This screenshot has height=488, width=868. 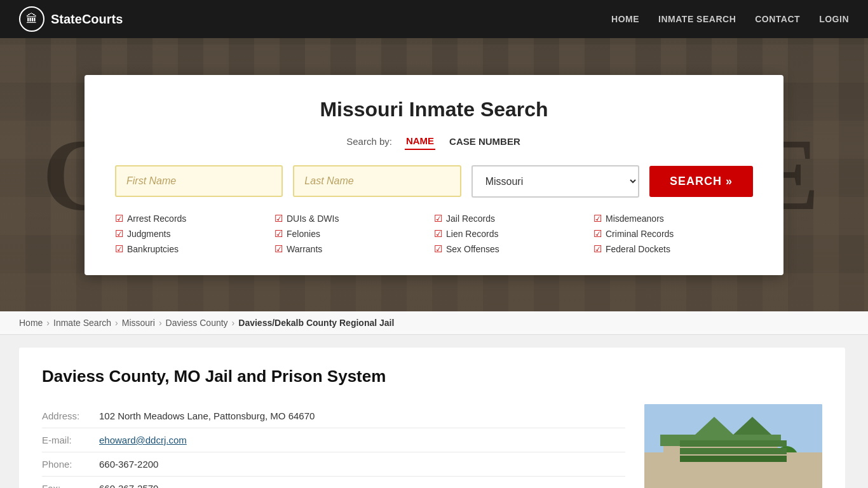 I want to click on info-row-fax: Fax: 660-367-2579, so click(x=334, y=482).